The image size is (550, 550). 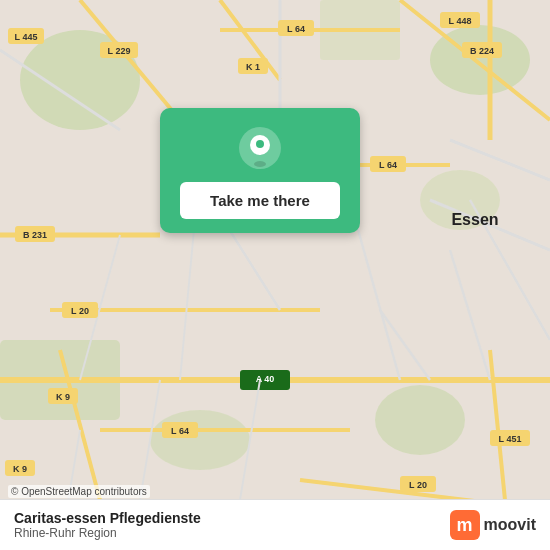 I want to click on take-me-there-button: Take me there, so click(x=260, y=200).